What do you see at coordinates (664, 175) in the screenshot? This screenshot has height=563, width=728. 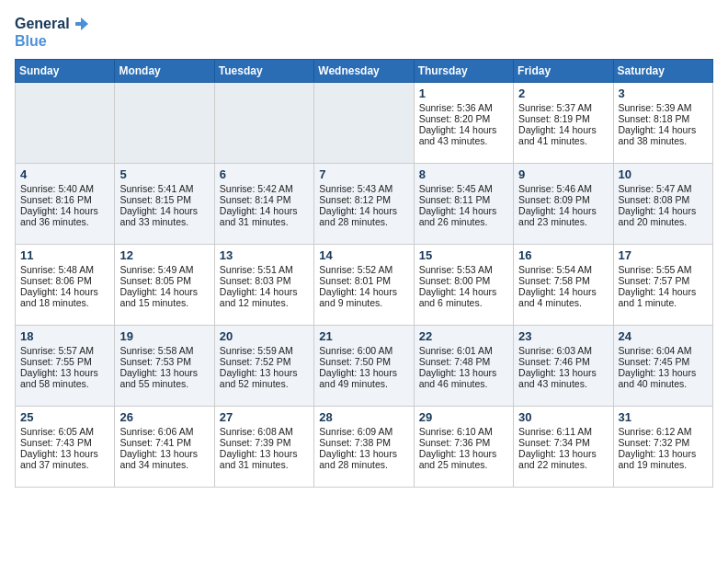 I see `day-number: 10` at bounding box center [664, 175].